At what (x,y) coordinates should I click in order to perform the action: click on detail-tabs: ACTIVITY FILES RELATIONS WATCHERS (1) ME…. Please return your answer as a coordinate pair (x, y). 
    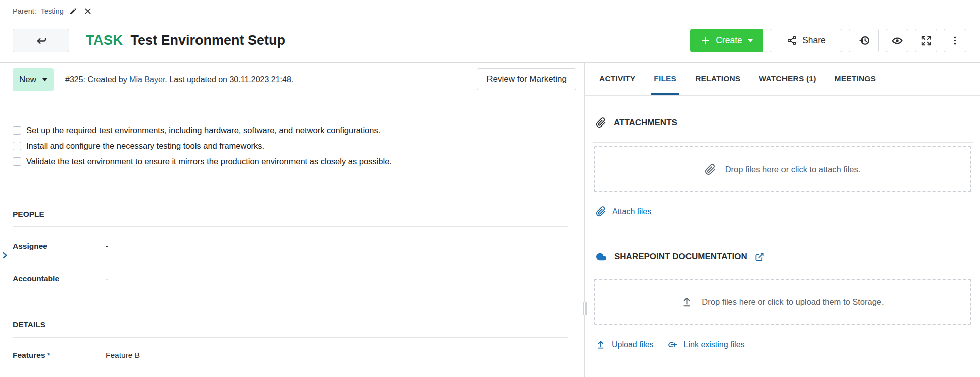
    Looking at the image, I should click on (782, 79).